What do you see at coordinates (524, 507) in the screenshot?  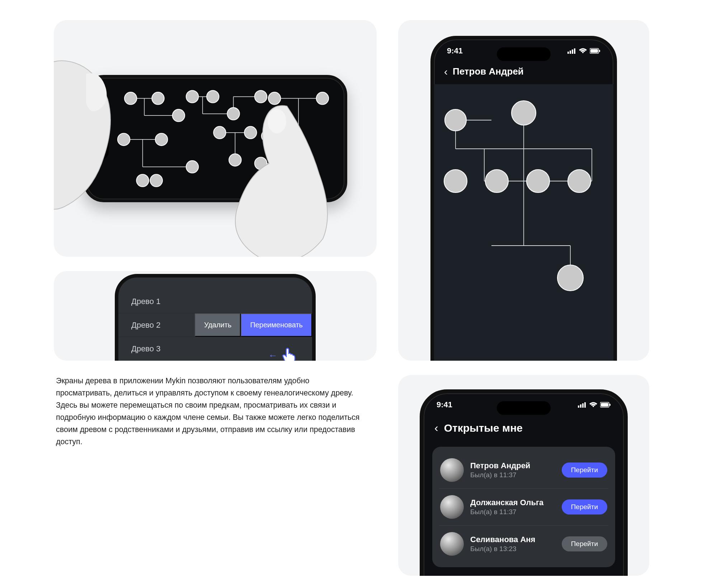 I see `shared-list-item: Должанская Ольга Был(а) в 11:37 Перейти` at bounding box center [524, 507].